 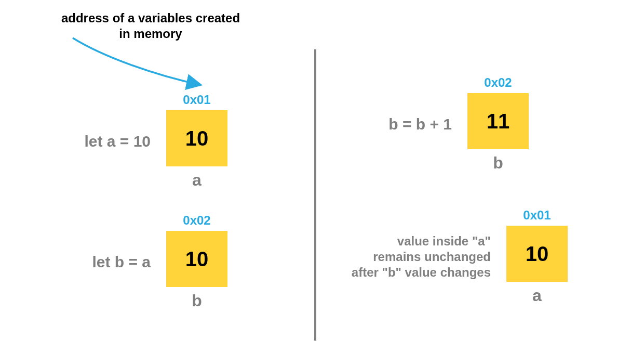 What do you see at coordinates (413, 272) in the screenshot?
I see `cell-label-line3: after "b" value changes` at bounding box center [413, 272].